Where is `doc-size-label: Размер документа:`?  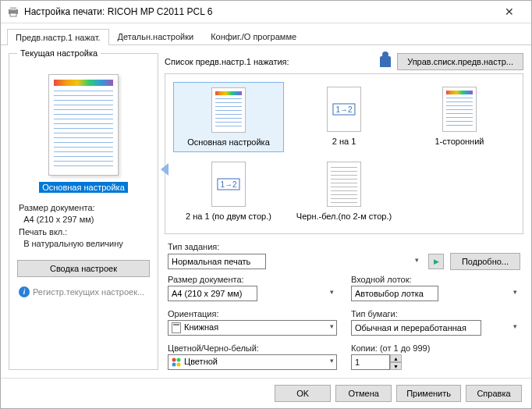 doc-size-label: Размер документа: is located at coordinates (57, 208).